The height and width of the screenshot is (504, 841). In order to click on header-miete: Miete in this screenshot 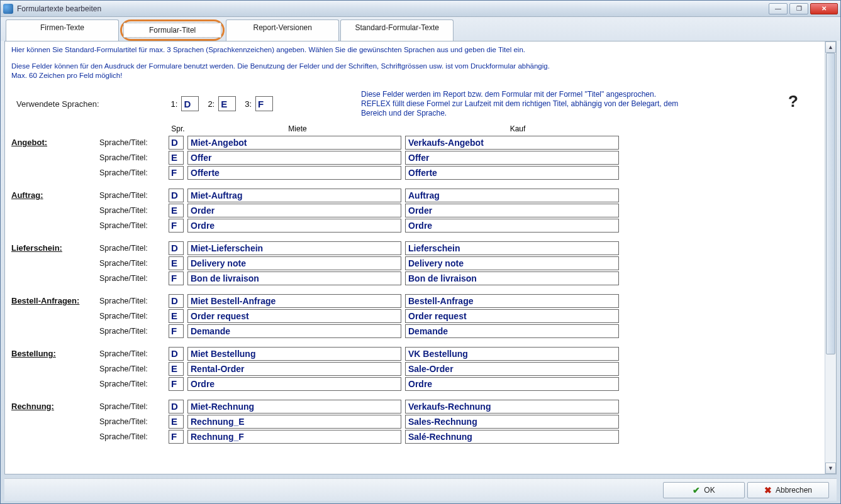, I will do `click(298, 129)`.